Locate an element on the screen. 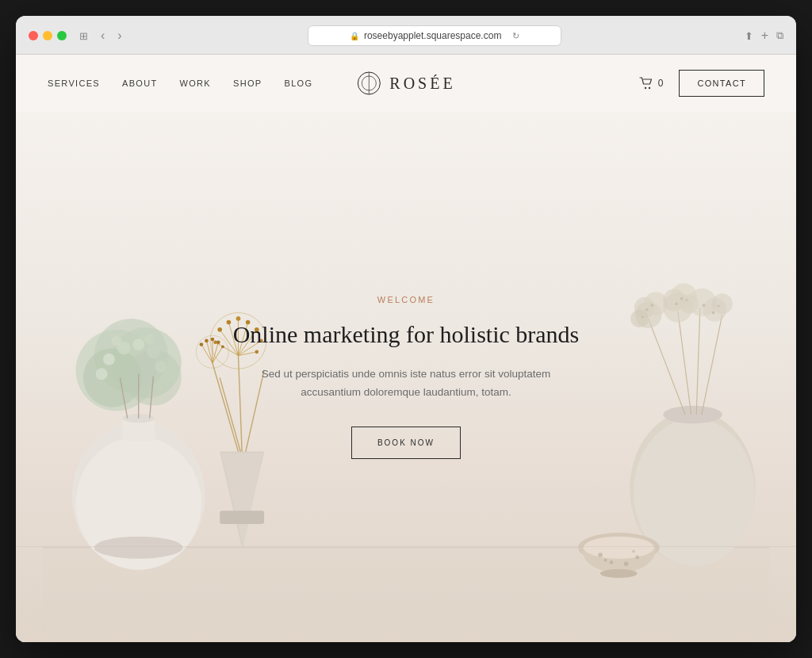  nav-about: ABOUT is located at coordinates (140, 83).